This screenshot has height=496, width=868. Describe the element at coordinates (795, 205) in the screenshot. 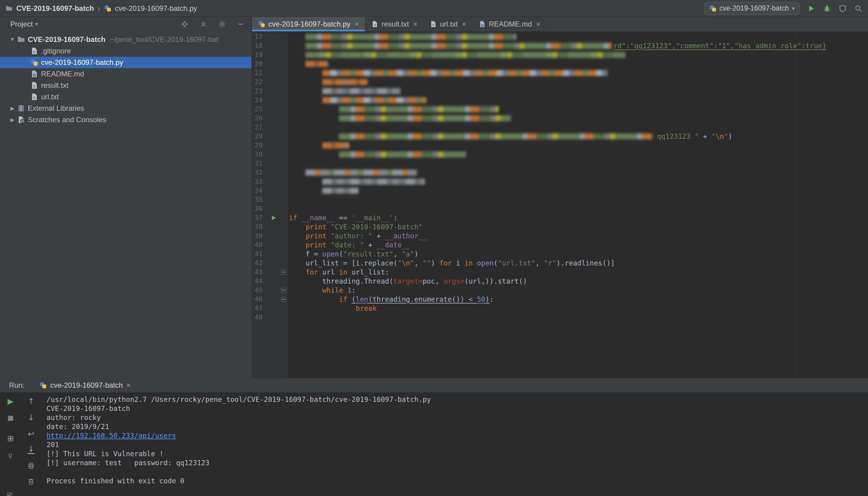

I see `right-margin-line` at that location.